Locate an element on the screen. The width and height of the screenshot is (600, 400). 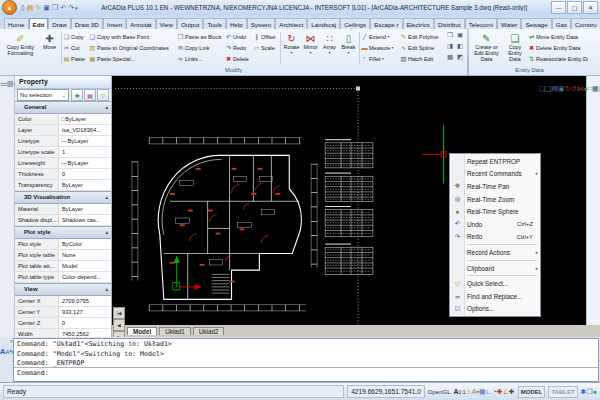
ribbon-button: ✖Delete is located at coordinates (239, 58).